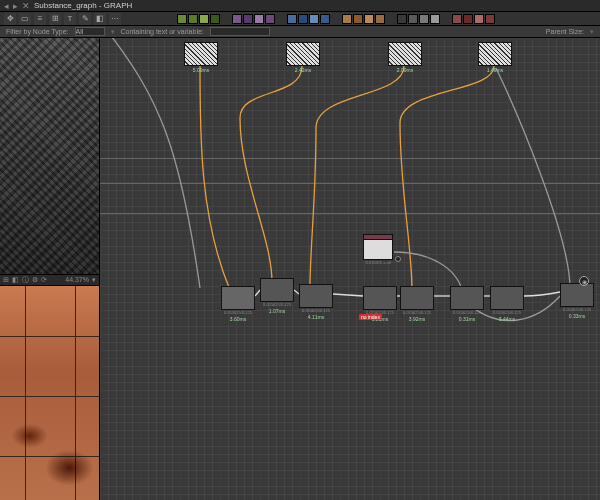  What do you see at coordinates (201, 58) in the screenshot?
I see `graph-node-input: 5.09ms` at bounding box center [201, 58].